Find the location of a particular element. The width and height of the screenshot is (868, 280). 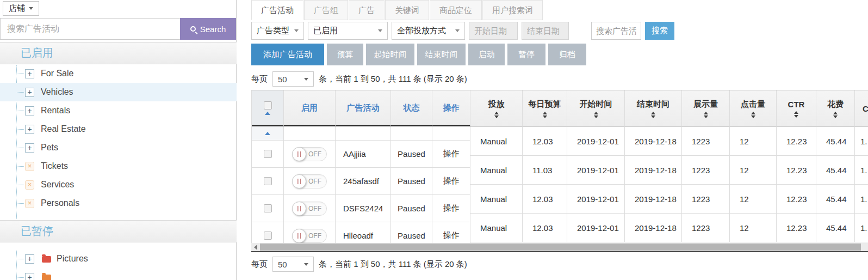

ctr-cell: 12.23 is located at coordinates (796, 170).